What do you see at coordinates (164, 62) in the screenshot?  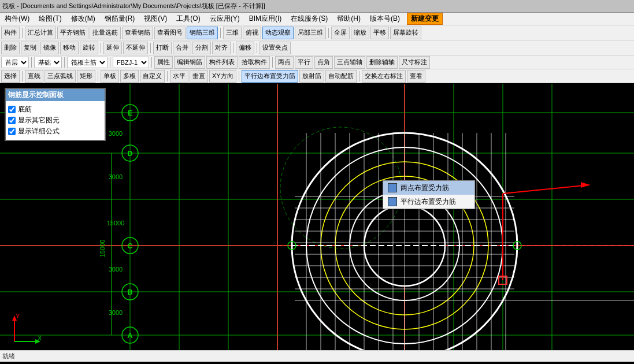 I see `btn-shuxing: 属性` at bounding box center [164, 62].